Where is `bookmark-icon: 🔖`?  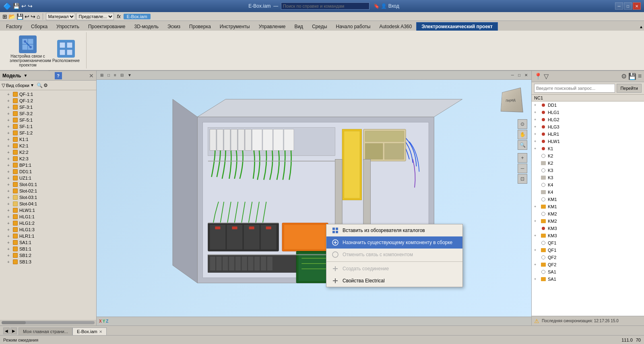 bookmark-icon: 🔖 is located at coordinates (377, 6).